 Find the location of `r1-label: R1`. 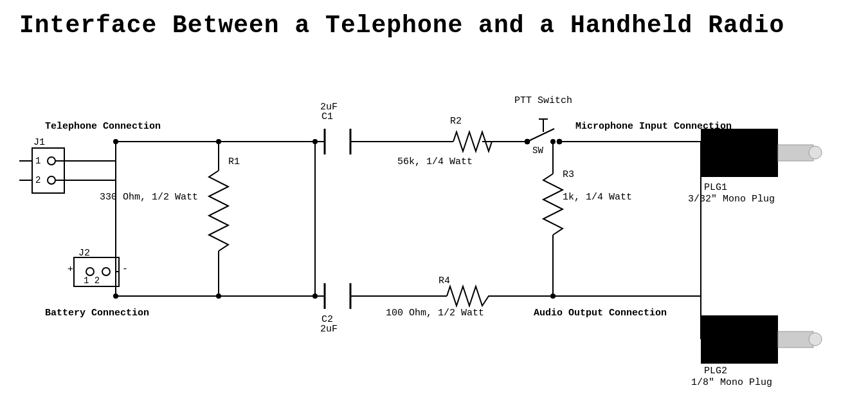

r1-label: R1 is located at coordinates (234, 162).